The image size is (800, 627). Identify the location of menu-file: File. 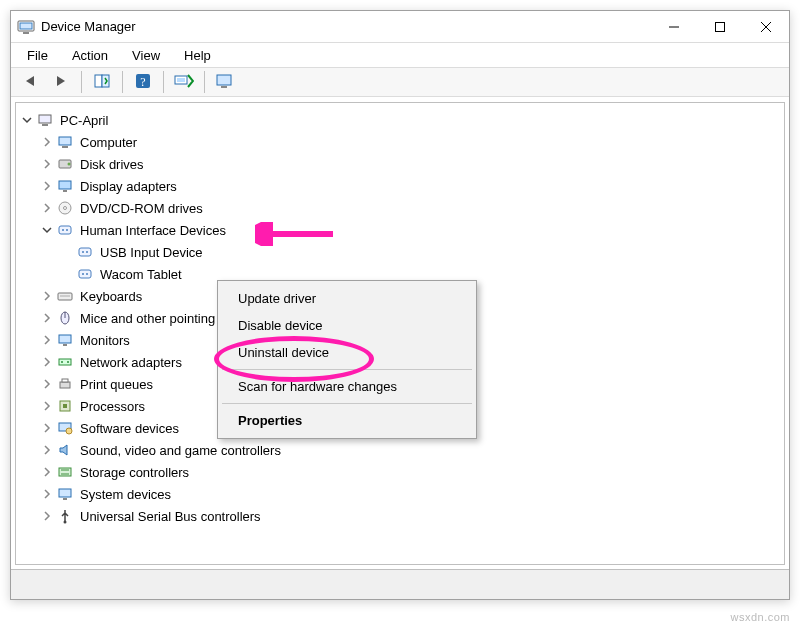
(38, 56).